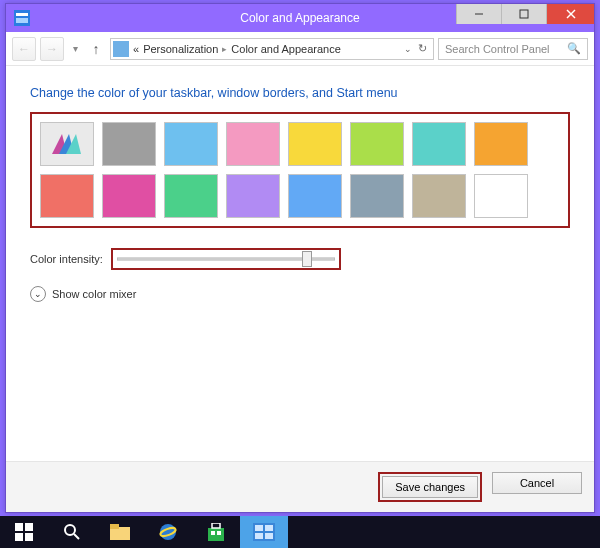 The width and height of the screenshot is (600, 548). Describe the element at coordinates (96, 49) in the screenshot. I see `up-button: ↑` at that location.